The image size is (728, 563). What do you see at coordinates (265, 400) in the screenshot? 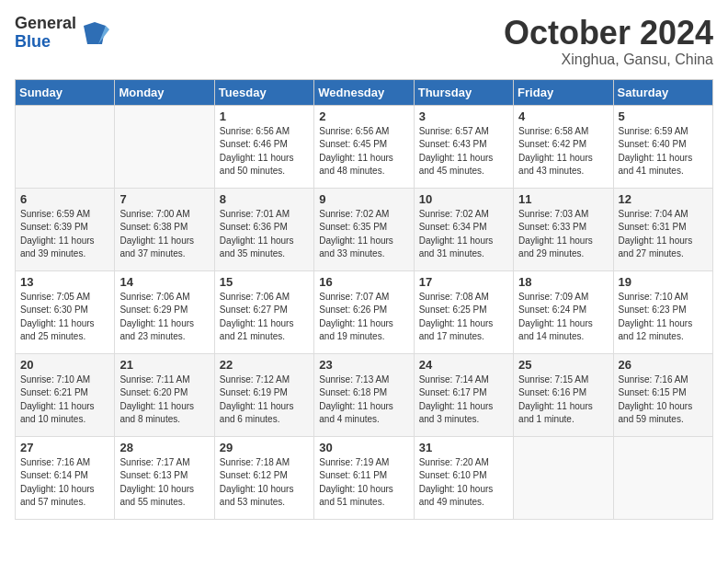
I see `day-info: Sunrise: 7:12 AMSunset: 6:19 PMDaylight:…` at bounding box center [265, 400].